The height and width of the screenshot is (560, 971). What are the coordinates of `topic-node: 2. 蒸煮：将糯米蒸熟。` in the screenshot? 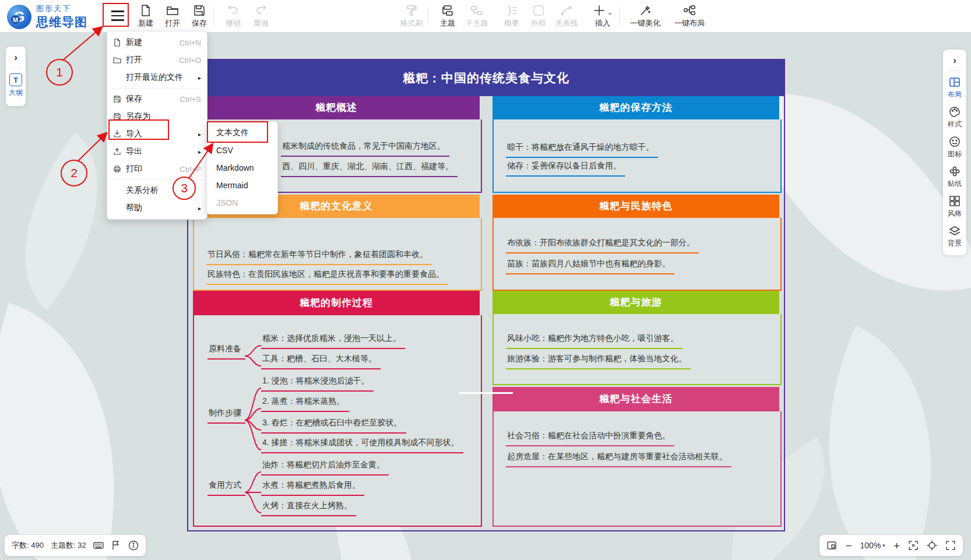 It's located at (305, 404).